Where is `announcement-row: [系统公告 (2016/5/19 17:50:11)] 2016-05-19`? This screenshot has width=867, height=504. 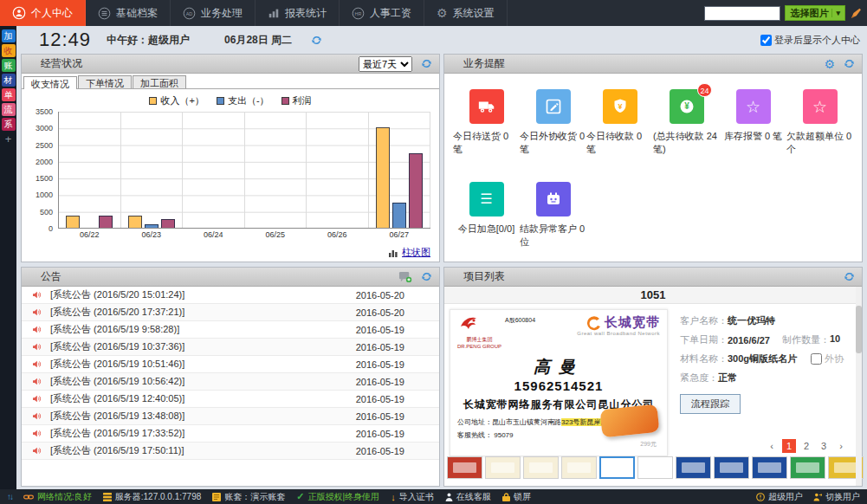
announcement-row: [系统公告 (2016/5/19 17:50:11)] 2016-05-19 is located at coordinates (230, 451).